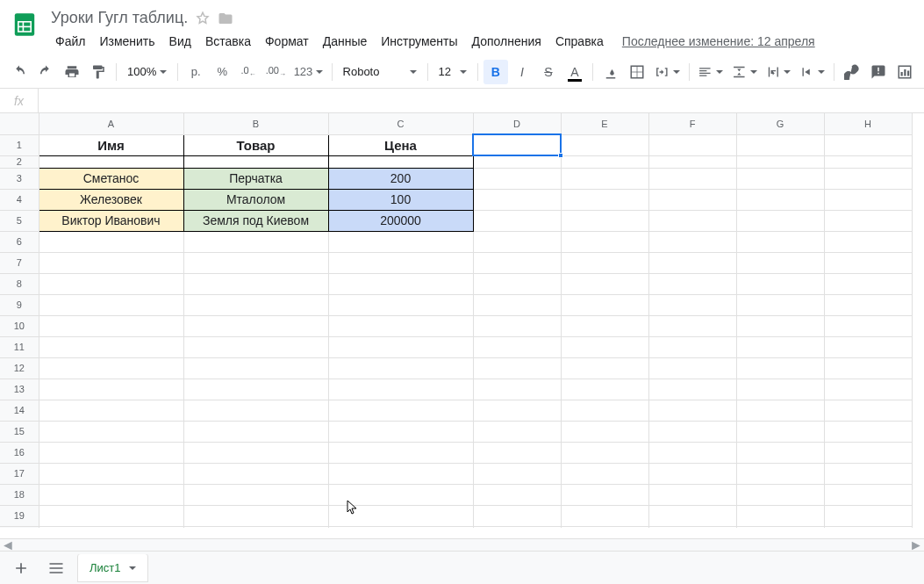 This screenshot has height=584, width=924. I want to click on col-header-g: G, so click(780, 124).